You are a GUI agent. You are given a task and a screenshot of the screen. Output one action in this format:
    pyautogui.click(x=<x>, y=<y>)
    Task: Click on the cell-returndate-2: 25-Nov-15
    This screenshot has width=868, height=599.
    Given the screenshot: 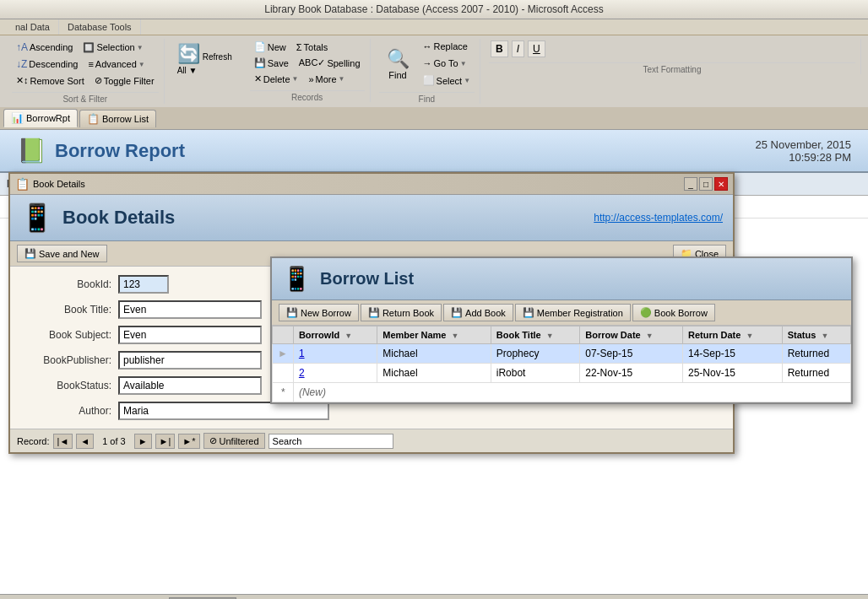 What is the action you would take?
    pyautogui.click(x=732, y=373)
    